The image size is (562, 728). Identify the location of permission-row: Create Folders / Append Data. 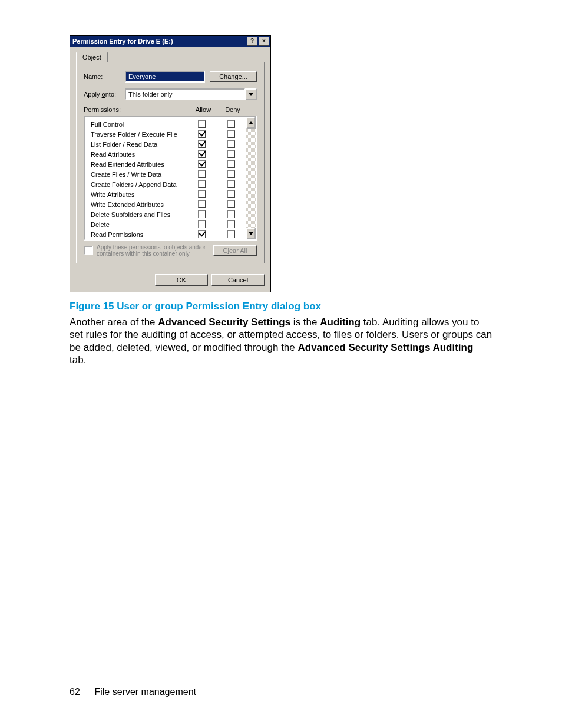
(168, 184).